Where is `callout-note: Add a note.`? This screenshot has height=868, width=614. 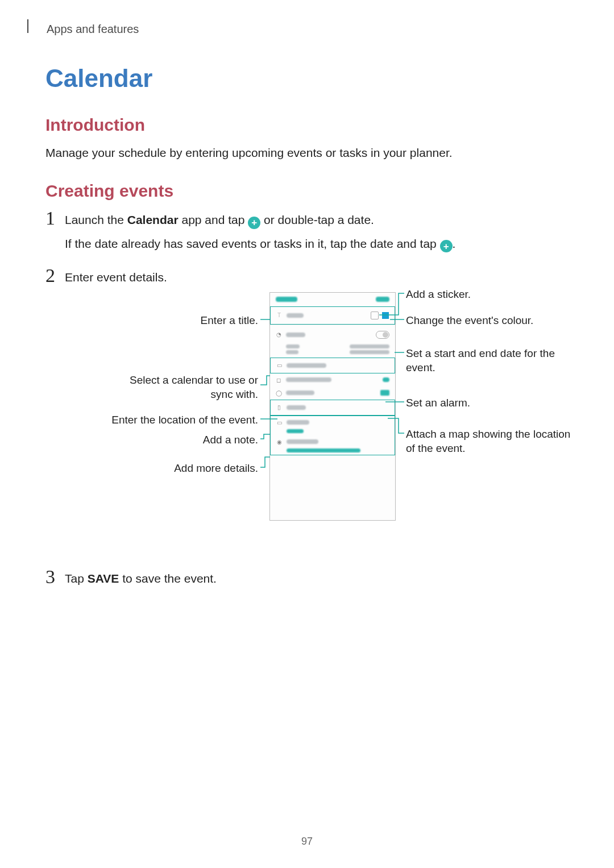 callout-note: Add a note. is located at coordinates (184, 440).